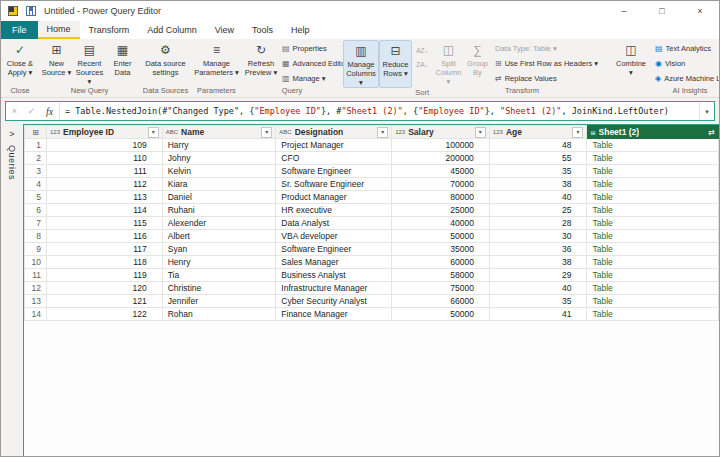 The height and width of the screenshot is (457, 720). What do you see at coordinates (36, 132) in the screenshot?
I see `table-menu-button: ⊞` at bounding box center [36, 132].